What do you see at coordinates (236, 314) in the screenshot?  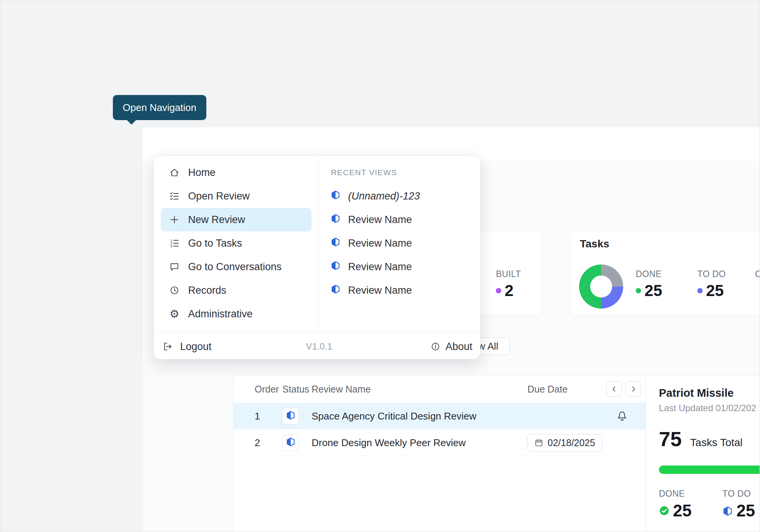 I see `menu-item-administrative: ⚙ Administrative` at bounding box center [236, 314].